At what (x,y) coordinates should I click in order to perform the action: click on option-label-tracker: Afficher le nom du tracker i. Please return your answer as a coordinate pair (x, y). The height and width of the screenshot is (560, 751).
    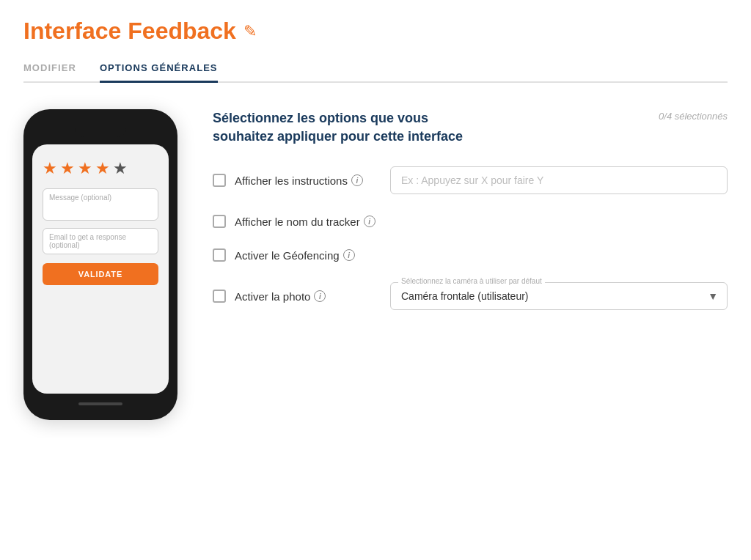
    Looking at the image, I should click on (308, 221).